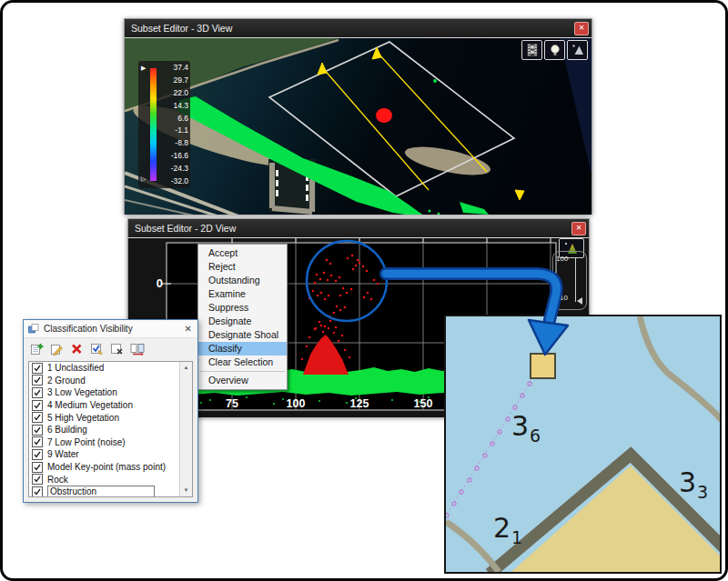 Image resolution: width=728 pixels, height=581 pixels. Describe the element at coordinates (242, 253) in the screenshot. I see `menu-item-accept: Accept` at that location.